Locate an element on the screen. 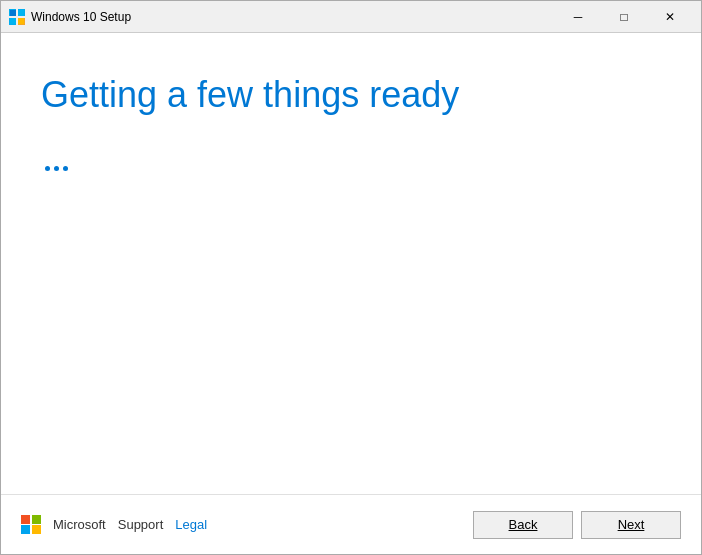 The height and width of the screenshot is (555, 702). footer: Microsoft Support Legal Back Next is located at coordinates (351, 524).